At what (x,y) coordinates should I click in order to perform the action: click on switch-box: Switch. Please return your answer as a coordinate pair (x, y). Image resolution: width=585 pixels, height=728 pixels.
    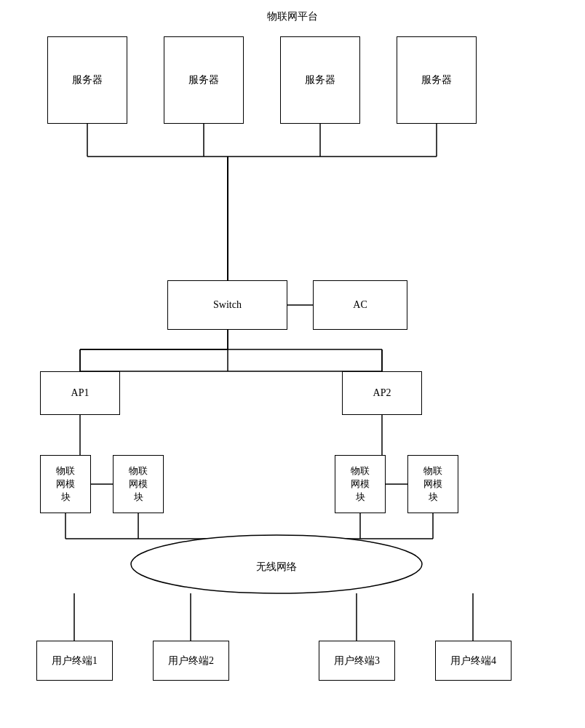
    Looking at the image, I should click on (227, 305).